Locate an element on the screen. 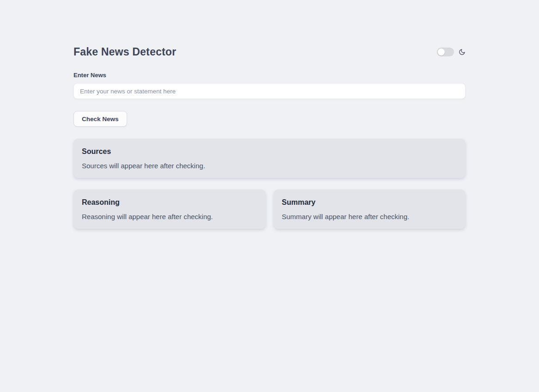  dark-mode-toggle is located at coordinates (446, 52).